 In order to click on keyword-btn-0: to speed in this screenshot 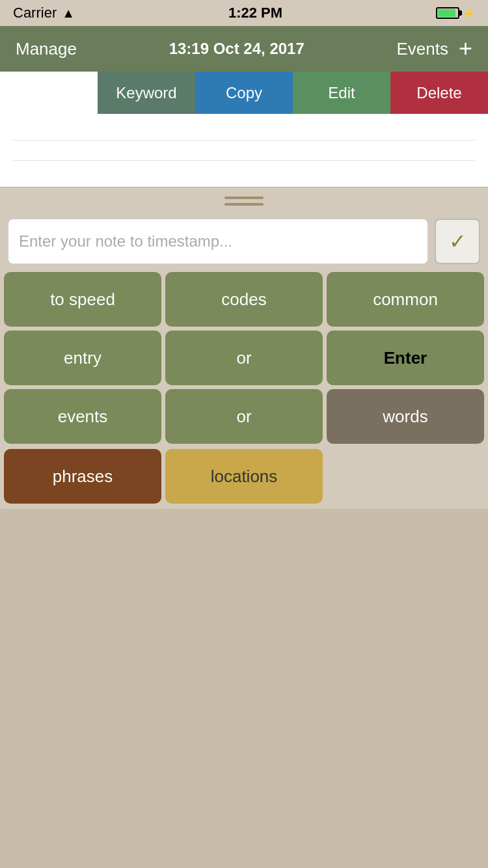, I will do `click(83, 299)`.